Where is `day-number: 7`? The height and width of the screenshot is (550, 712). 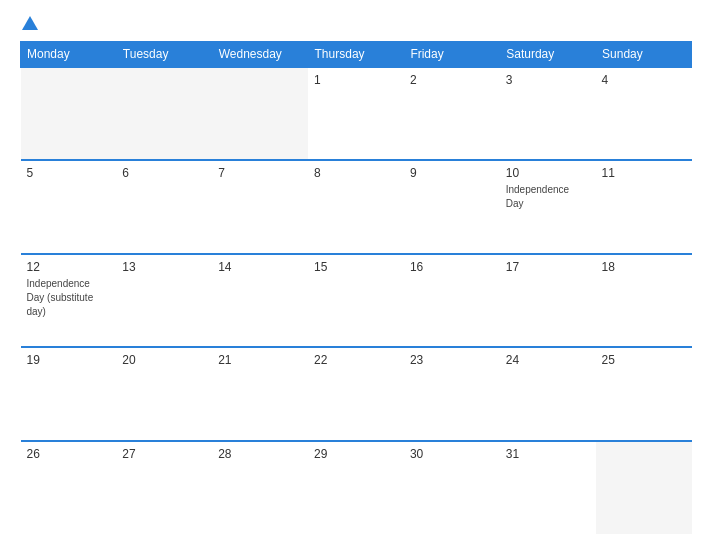 day-number: 7 is located at coordinates (260, 173).